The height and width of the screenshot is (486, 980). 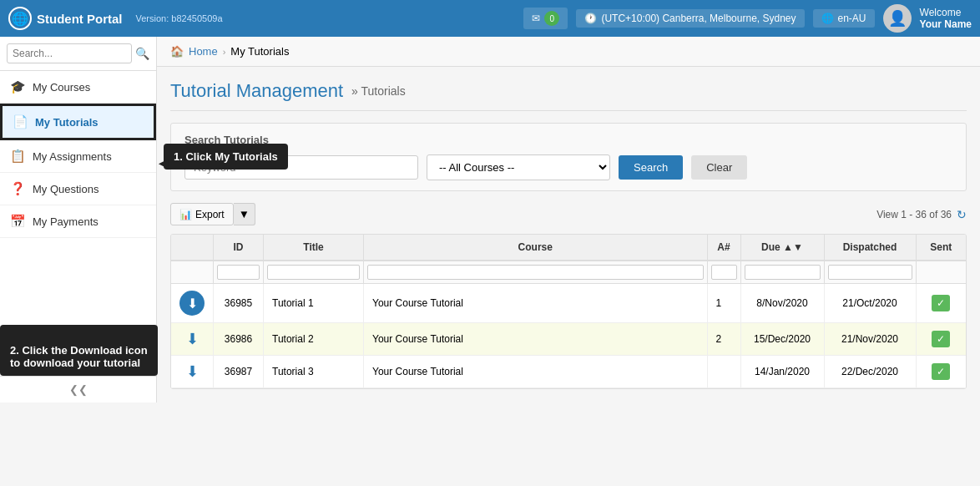 I want to click on timezone-nav-item: 🕐 (UTC+10:00) Canberra, Melbourne, Sydne…, so click(x=690, y=18).